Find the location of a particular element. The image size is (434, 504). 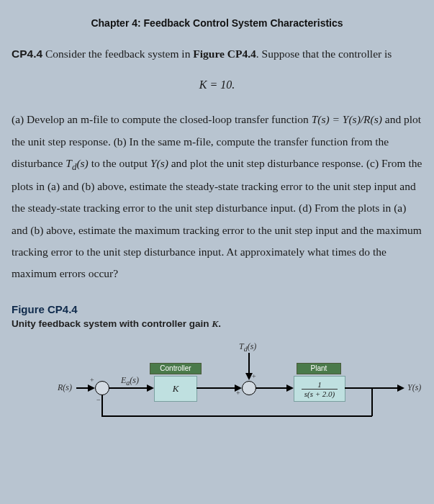

sign-plus-1: + is located at coordinates (92, 380).